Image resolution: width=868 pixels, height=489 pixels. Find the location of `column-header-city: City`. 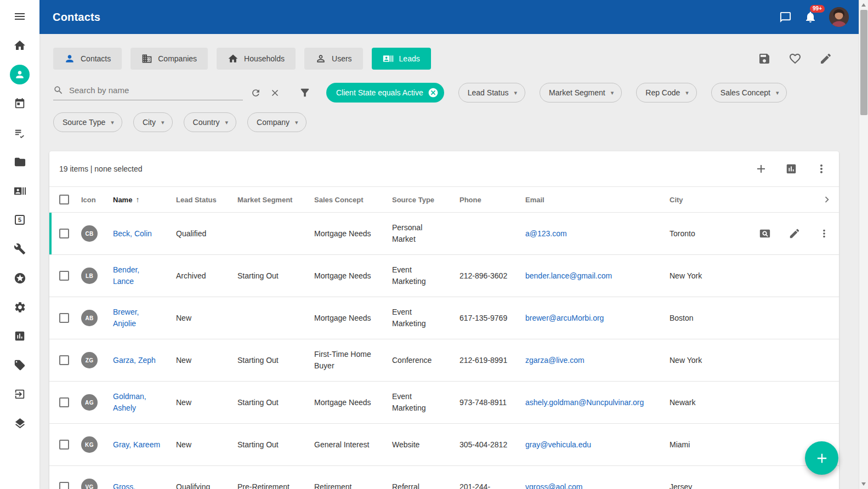

column-header-city: City is located at coordinates (742, 200).